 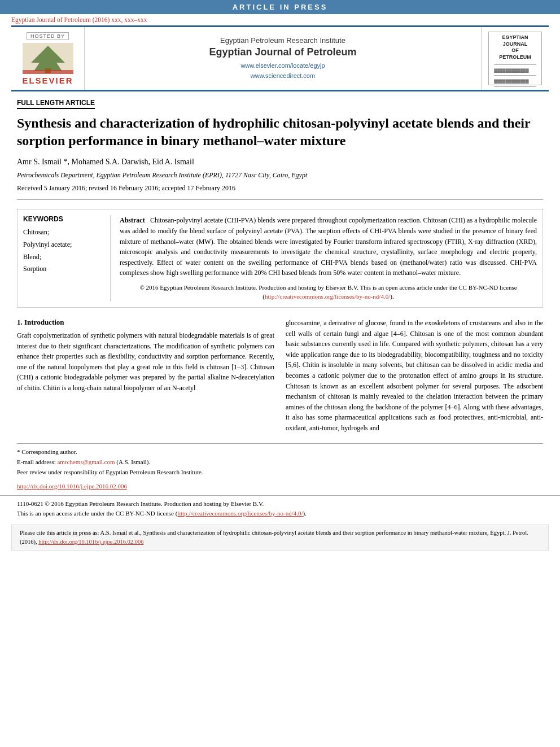 I want to click on copyright-line: © 2016 Egyptian Petroleum Research Insti…, so click(x=329, y=292).